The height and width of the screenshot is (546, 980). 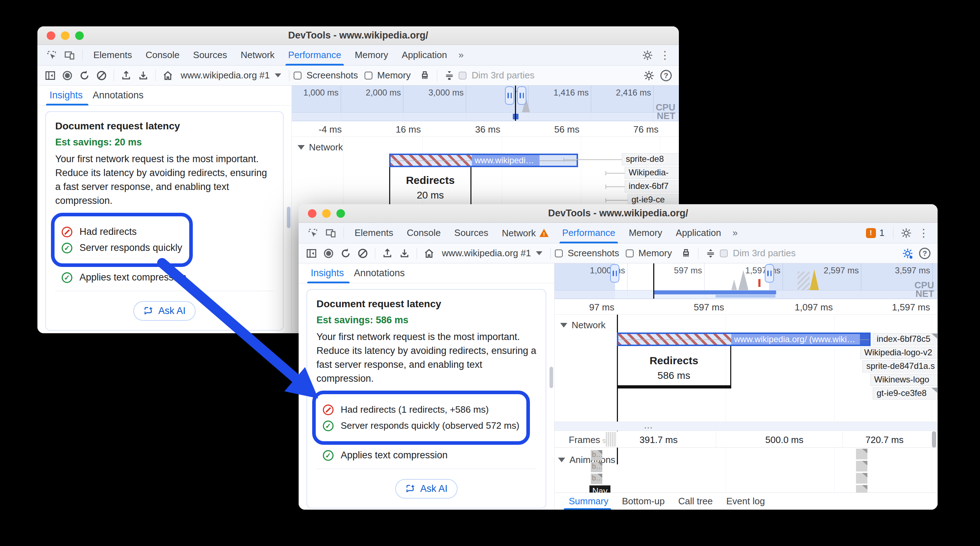 I want to click on frames-track: Frames s 391.7 ms 500.0 ms 720.7 ms, so click(x=746, y=439).